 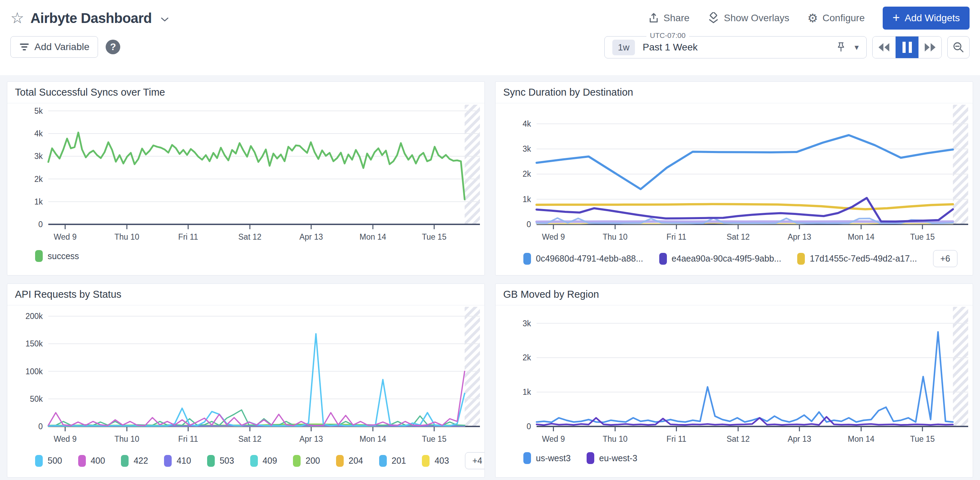 I want to click on rewind-icon, so click(x=884, y=47).